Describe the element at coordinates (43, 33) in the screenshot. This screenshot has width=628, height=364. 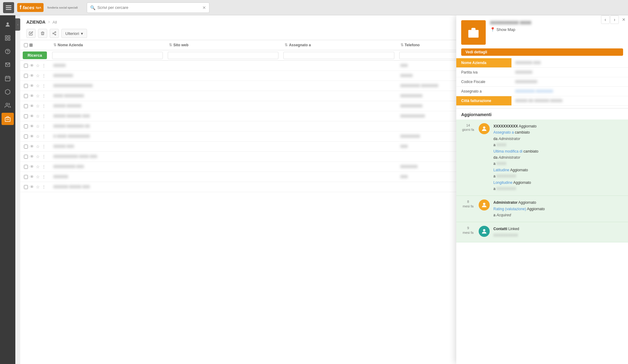
I see `delete-button` at that location.